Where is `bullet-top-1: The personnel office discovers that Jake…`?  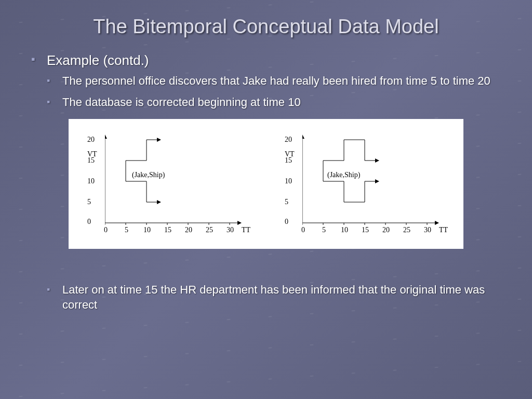 bullet-top-1: The personnel office discovers that Jake… is located at coordinates (274, 81).